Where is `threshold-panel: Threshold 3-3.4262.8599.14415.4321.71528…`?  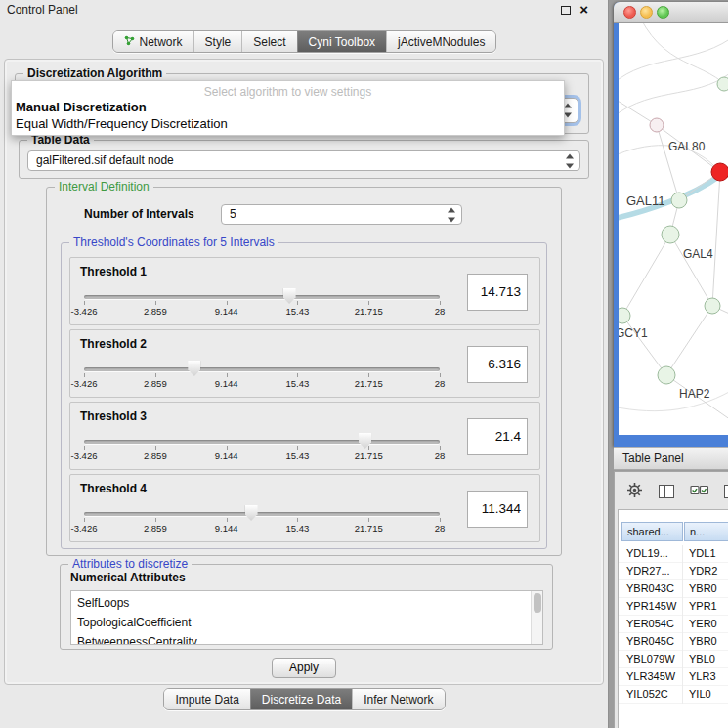
threshold-panel: Threshold 3-3.4262.8599.14415.4321.71528… is located at coordinates (305, 436).